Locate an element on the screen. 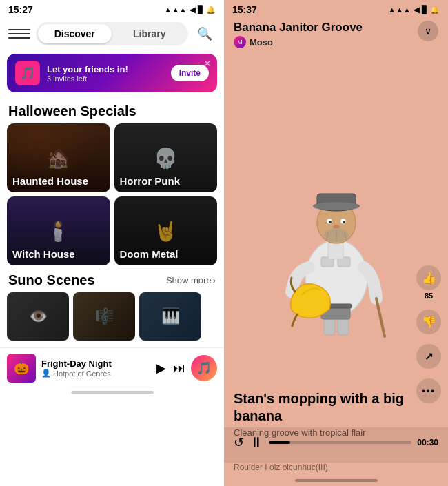 The image size is (448, 486). like-button: 👍 85 is located at coordinates (429, 283).